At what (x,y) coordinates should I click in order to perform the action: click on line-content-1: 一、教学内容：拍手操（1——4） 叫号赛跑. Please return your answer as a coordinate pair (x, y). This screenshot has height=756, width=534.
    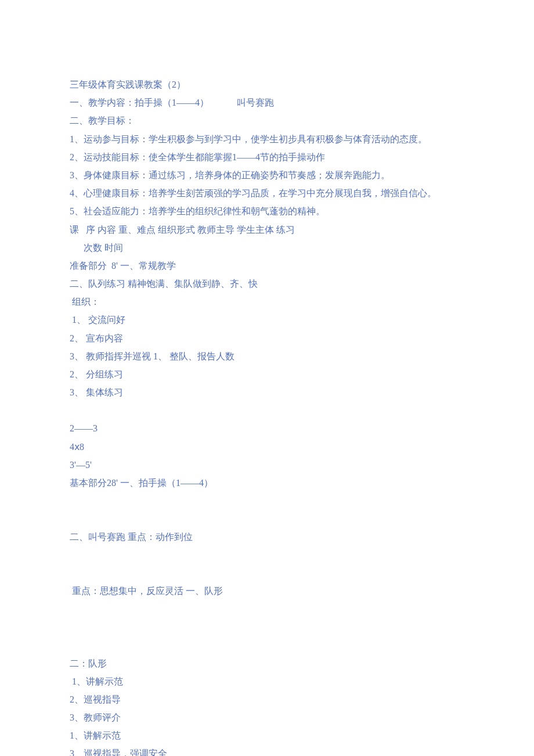
    Looking at the image, I should click on (267, 102).